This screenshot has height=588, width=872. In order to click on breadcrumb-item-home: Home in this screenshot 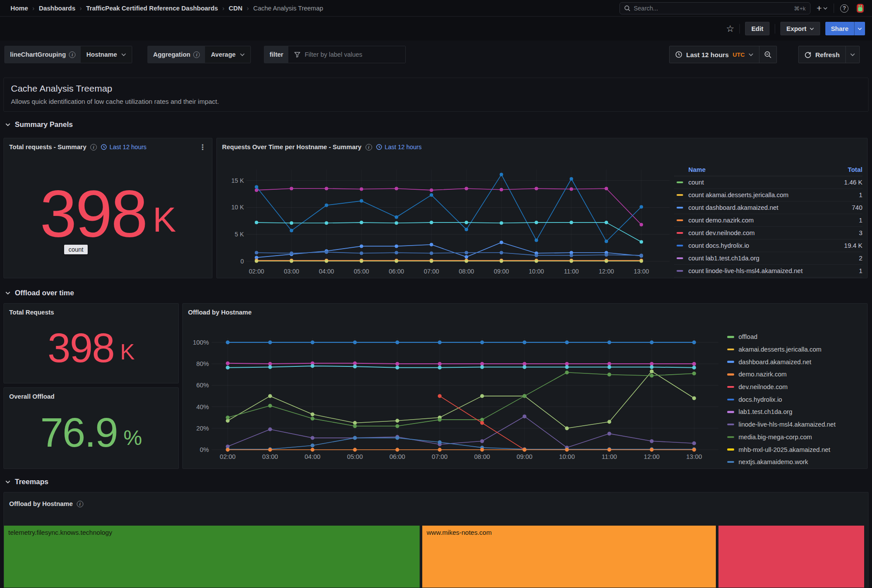, I will do `click(19, 8)`.